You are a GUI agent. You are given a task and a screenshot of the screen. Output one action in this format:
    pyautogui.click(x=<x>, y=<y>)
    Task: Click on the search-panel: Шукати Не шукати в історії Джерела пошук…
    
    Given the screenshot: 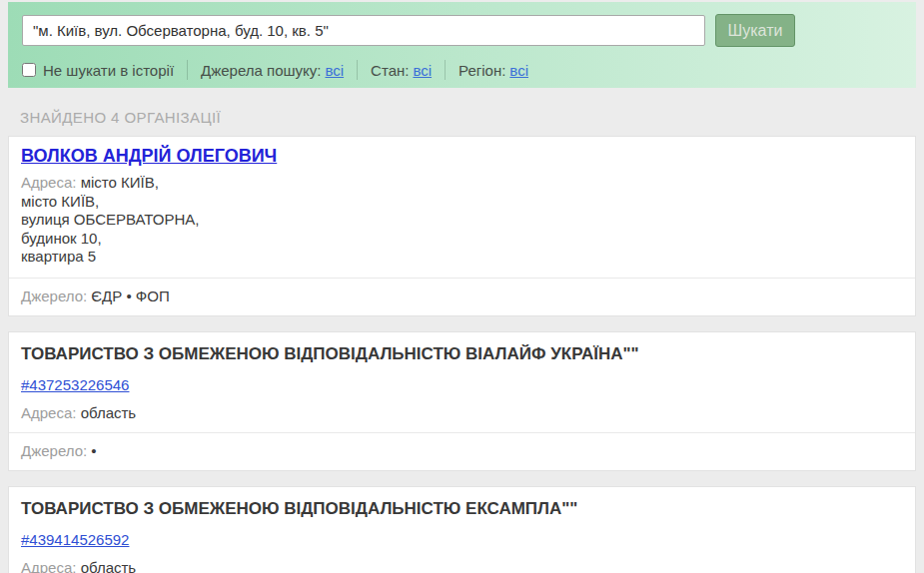 What is the action you would take?
    pyautogui.click(x=462, y=45)
    